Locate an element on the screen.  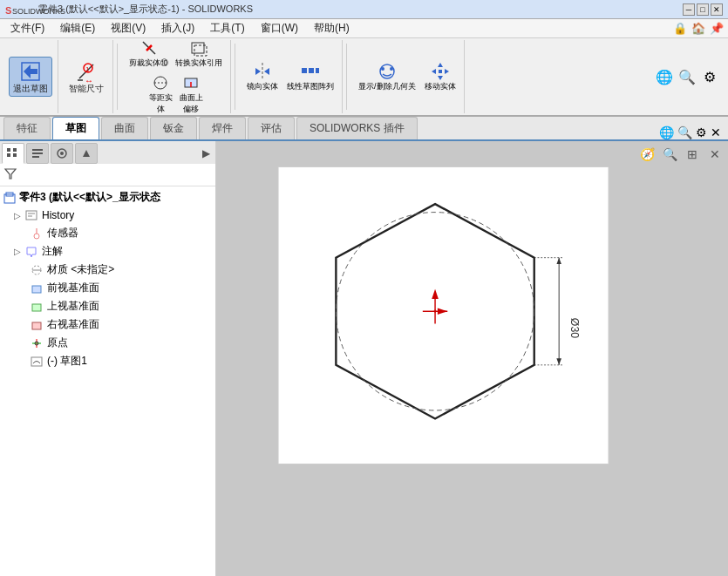
tab-surface: 曲面 is located at coordinates (125, 128).